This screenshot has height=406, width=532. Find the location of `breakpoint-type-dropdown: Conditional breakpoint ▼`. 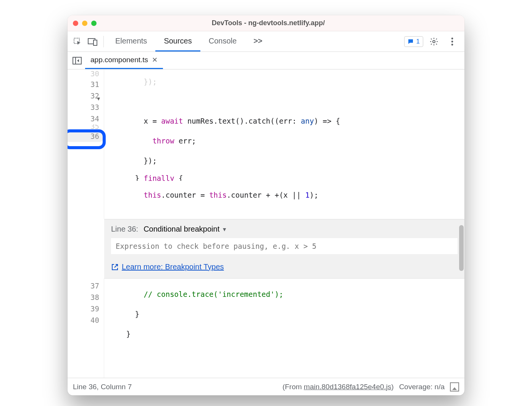

breakpoint-type-dropdown: Conditional breakpoint ▼ is located at coordinates (185, 229).